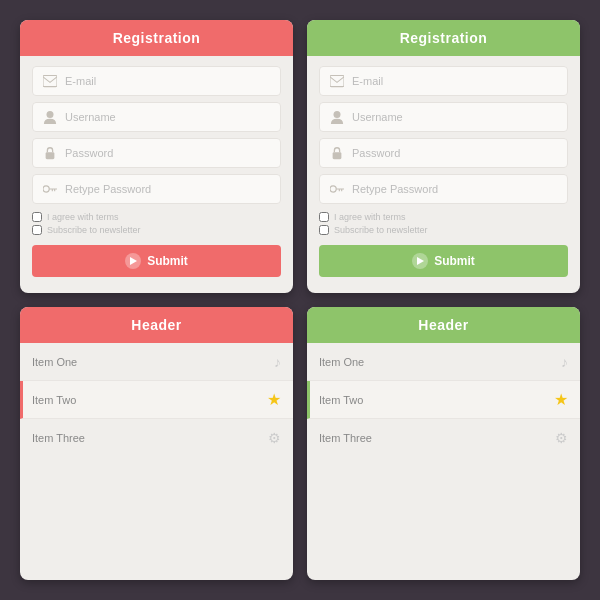 Image resolution: width=600 pixels, height=600 pixels. What do you see at coordinates (337, 153) in the screenshot?
I see `lock-icon-green` at bounding box center [337, 153].